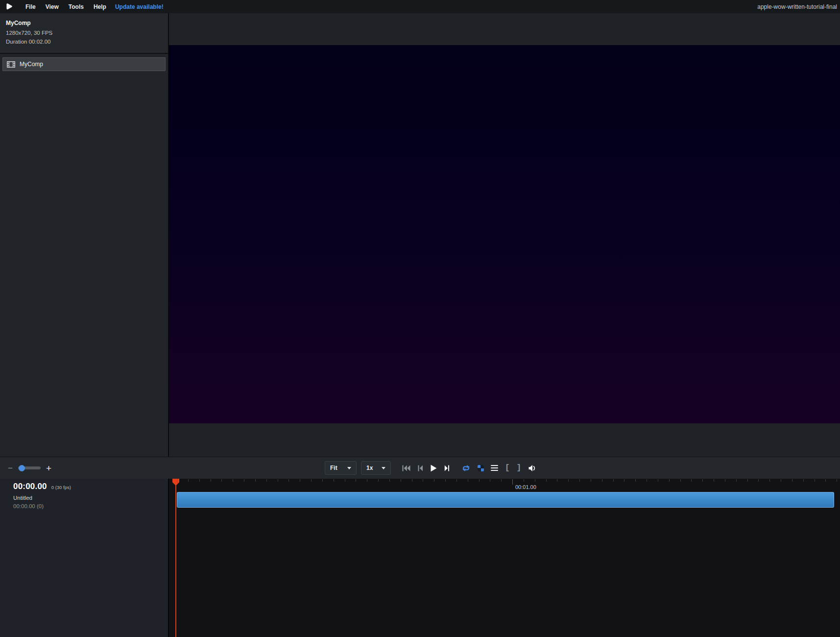  I want to click on playhead-marker, so click(176, 482).